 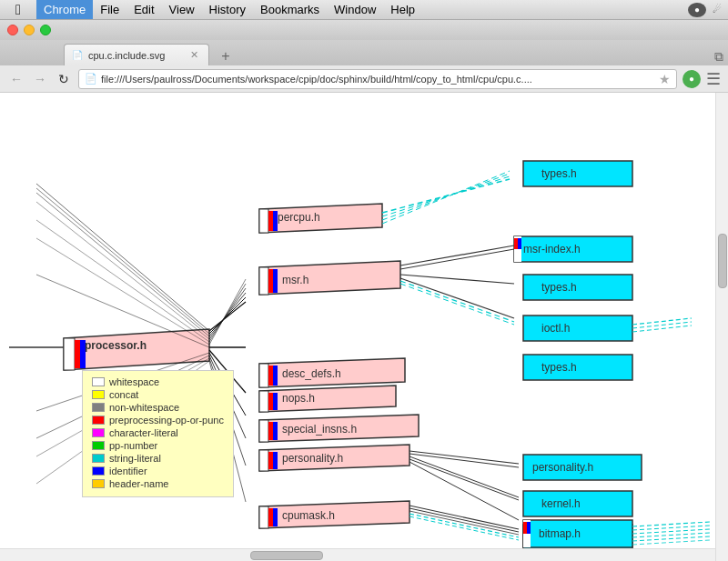 What do you see at coordinates (379, 79) in the screenshot?
I see `address-text: file:///Users/paulross/Documents/workspa…` at bounding box center [379, 79].